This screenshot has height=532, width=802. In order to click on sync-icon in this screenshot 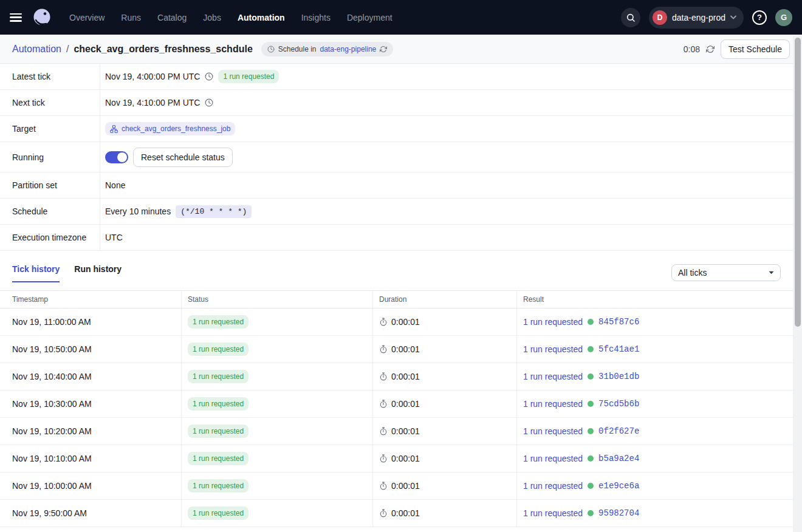, I will do `click(383, 49)`.